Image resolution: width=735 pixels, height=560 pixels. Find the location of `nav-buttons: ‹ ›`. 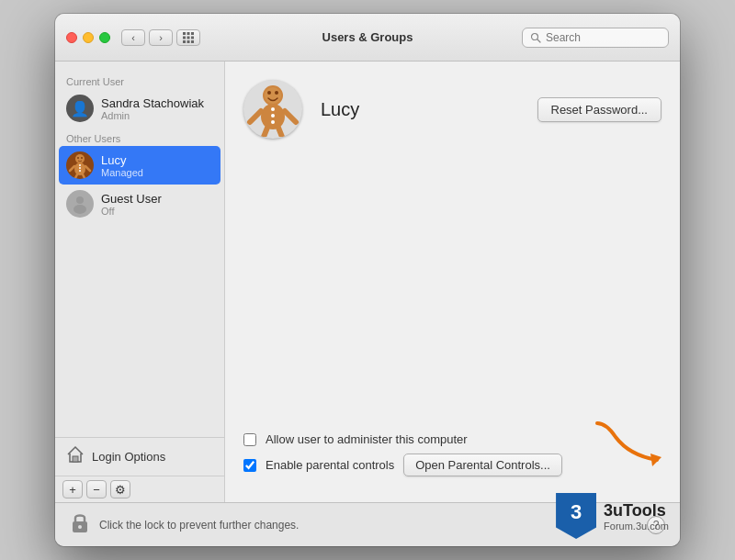

nav-buttons: ‹ › is located at coordinates (147, 38).